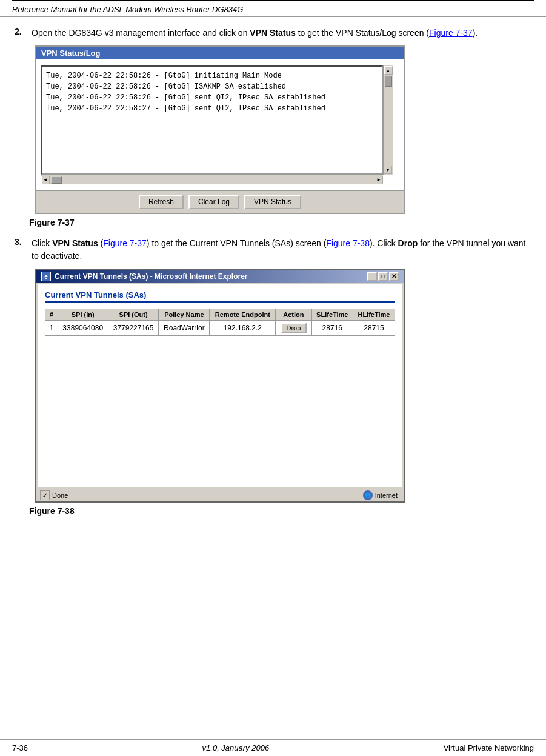  I want to click on minimize-btn: _, so click(372, 276).